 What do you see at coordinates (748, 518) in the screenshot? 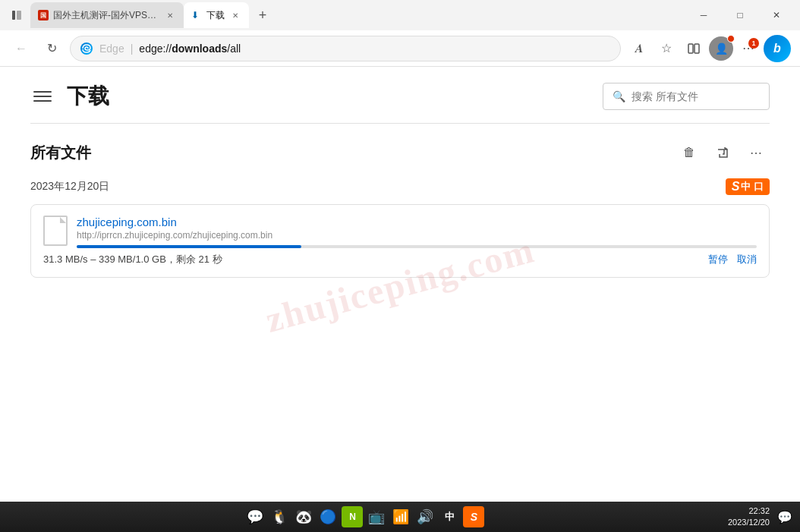
I see `taskbar-clock: 22:32 2023/12/20` at bounding box center [748, 518].